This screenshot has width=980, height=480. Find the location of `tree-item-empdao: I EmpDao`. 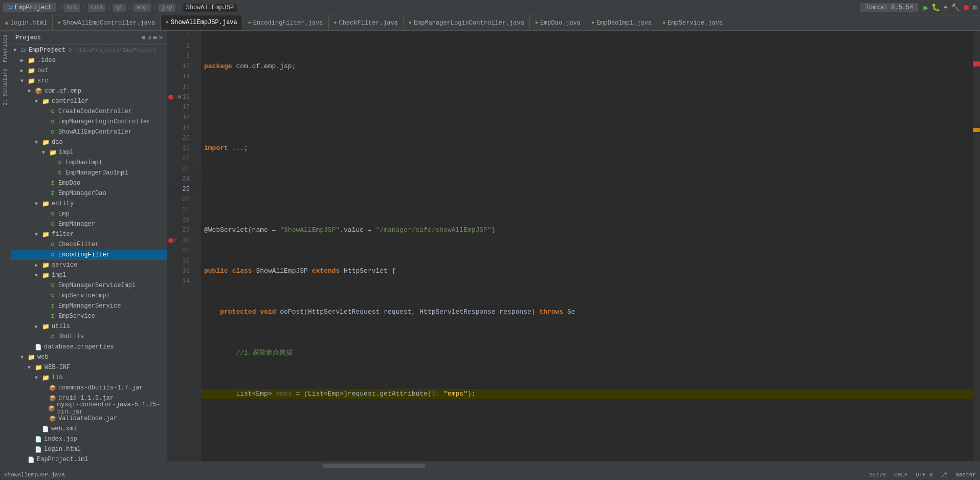

tree-item-empdao: I EmpDao is located at coordinates (89, 183).